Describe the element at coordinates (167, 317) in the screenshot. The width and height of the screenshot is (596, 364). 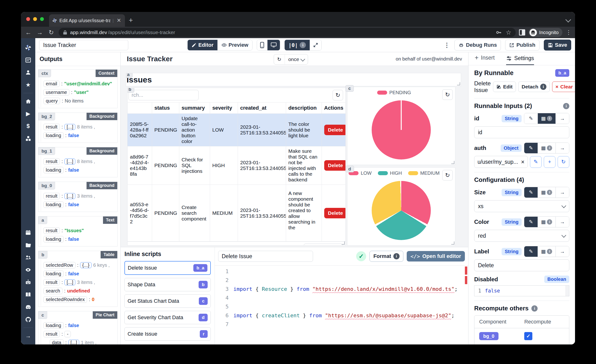
I see `script-item-severity-chart: Get Severity Chart Datad` at that location.